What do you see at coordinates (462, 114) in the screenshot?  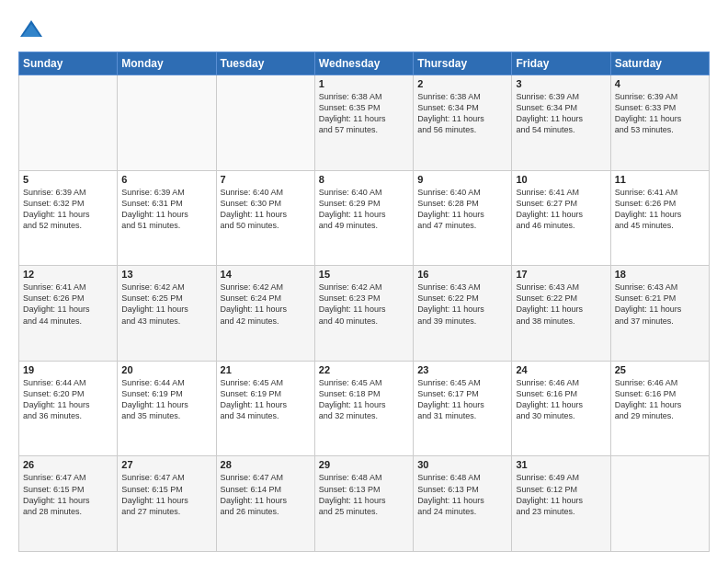 I see `day-info: Sunrise: 6:38 AM Sunset: 6:34 PM Dayligh…` at bounding box center [462, 114].